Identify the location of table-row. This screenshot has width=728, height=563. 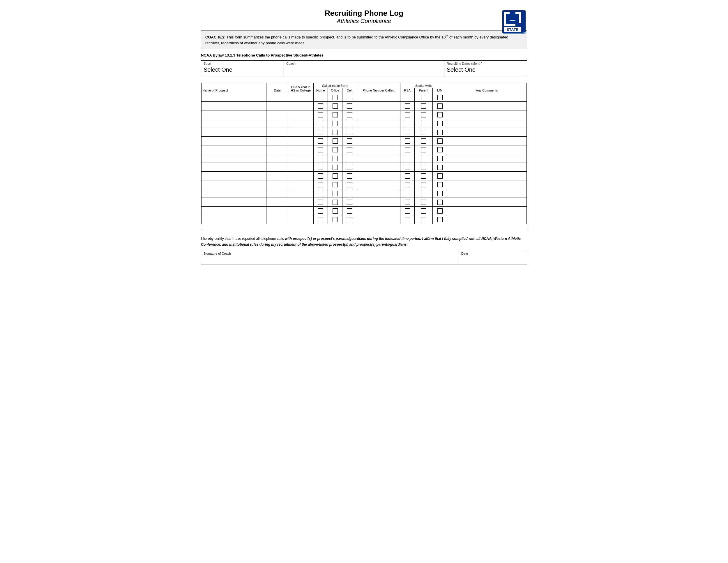
(364, 202).